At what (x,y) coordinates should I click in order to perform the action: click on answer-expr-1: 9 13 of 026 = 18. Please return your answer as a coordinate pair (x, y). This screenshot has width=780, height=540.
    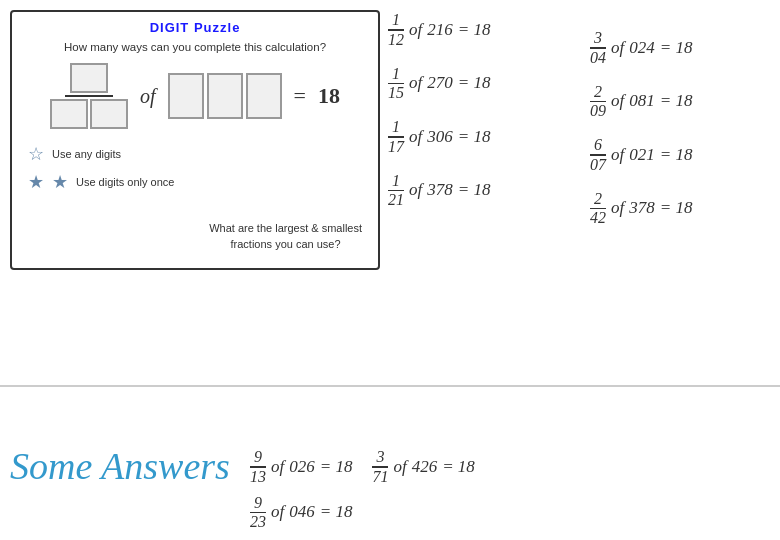
    Looking at the image, I should click on (301, 467).